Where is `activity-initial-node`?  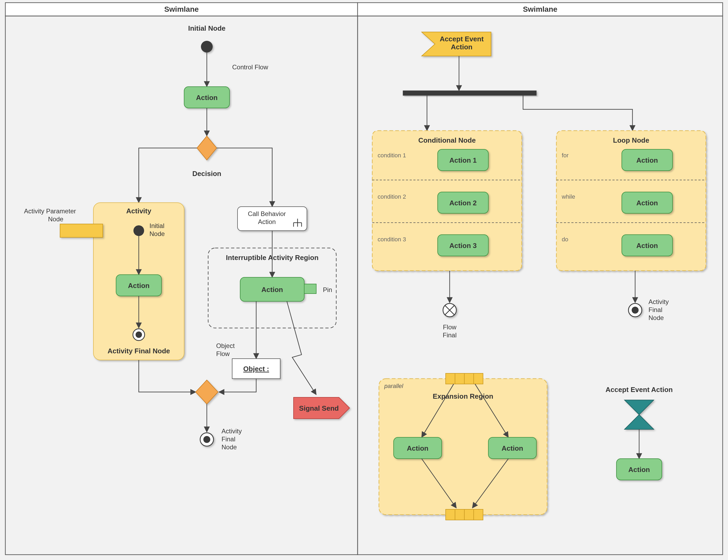 activity-initial-node is located at coordinates (139, 231).